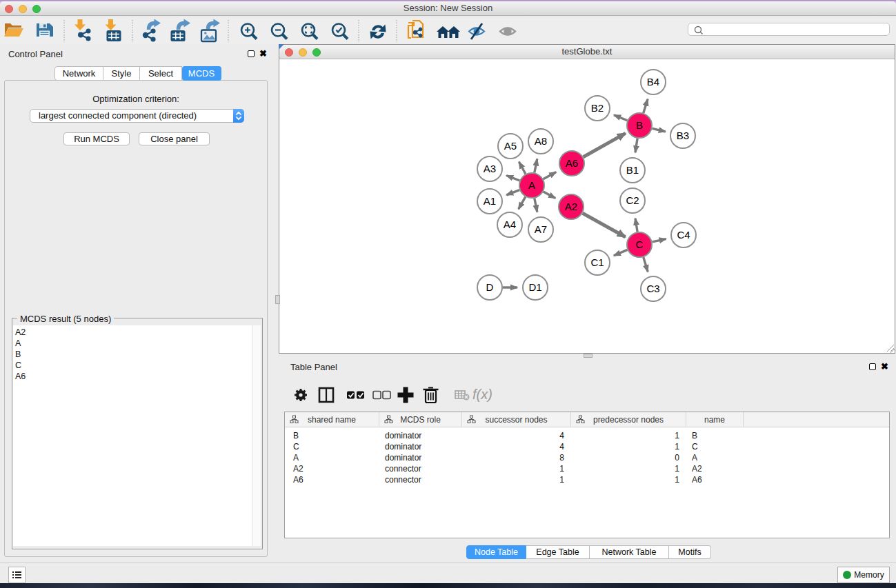  What do you see at coordinates (639, 125) in the screenshot?
I see `svg-text: B` at bounding box center [639, 125].